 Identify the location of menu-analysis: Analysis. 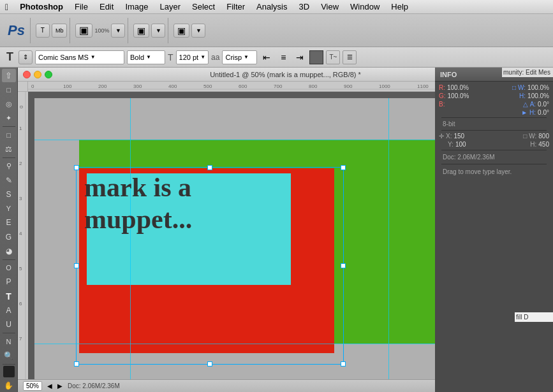
(272, 6).